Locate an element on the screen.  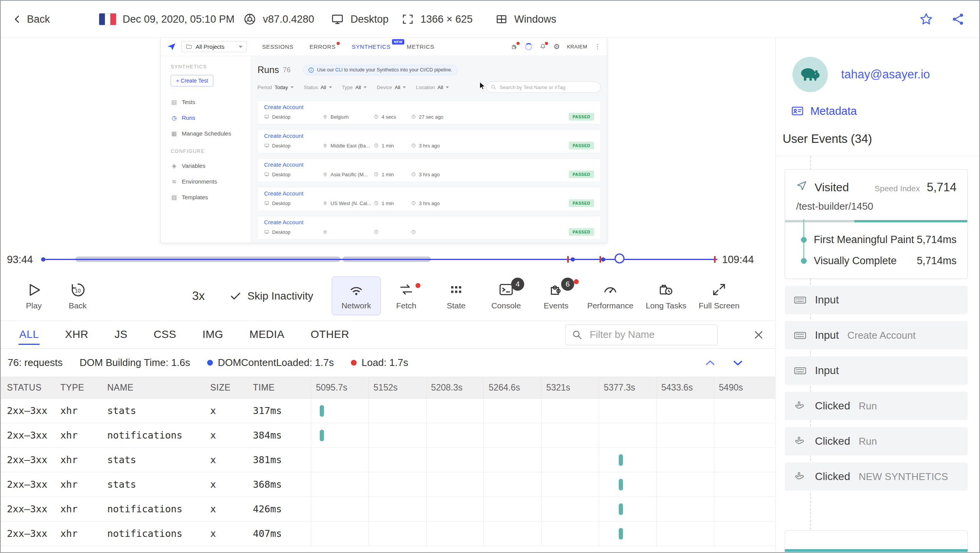
favorite-button is located at coordinates (926, 19).